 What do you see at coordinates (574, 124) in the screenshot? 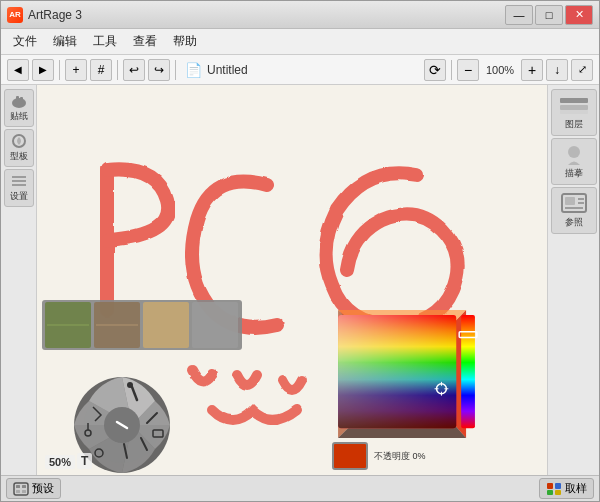
I see `layers-label: 图层` at bounding box center [574, 124].